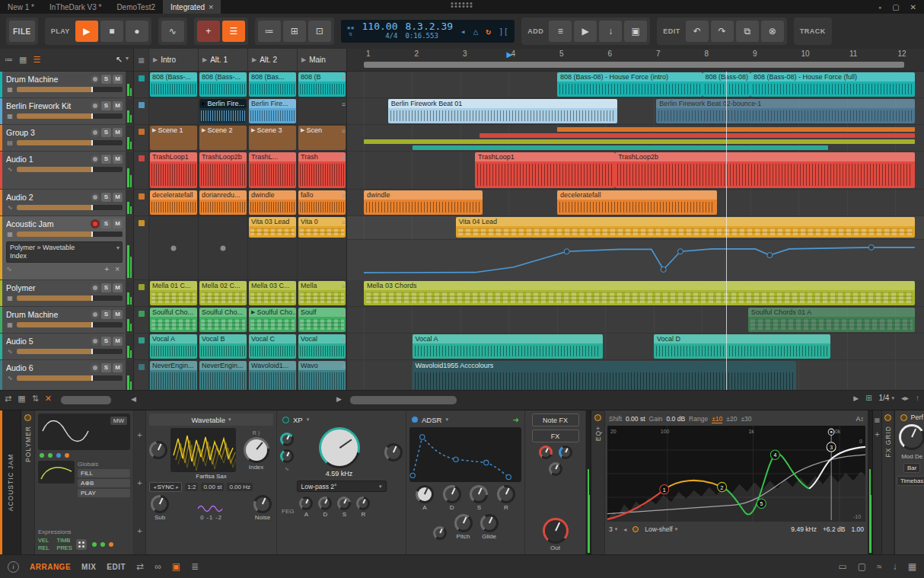 The height and width of the screenshot is (578, 924). I want to click on delete-button: ⊗, so click(773, 31).